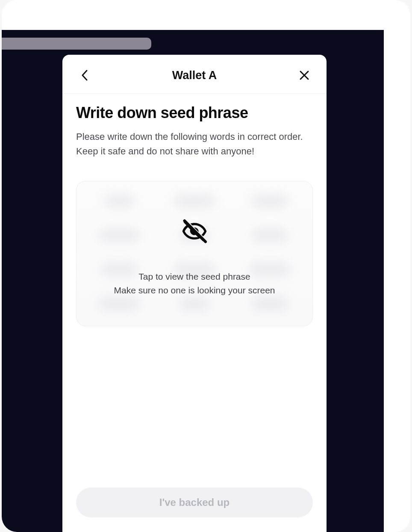  Describe the element at coordinates (194, 291) in the screenshot. I see `reveal-line-2: Make sure no one is looking your screen` at that location.